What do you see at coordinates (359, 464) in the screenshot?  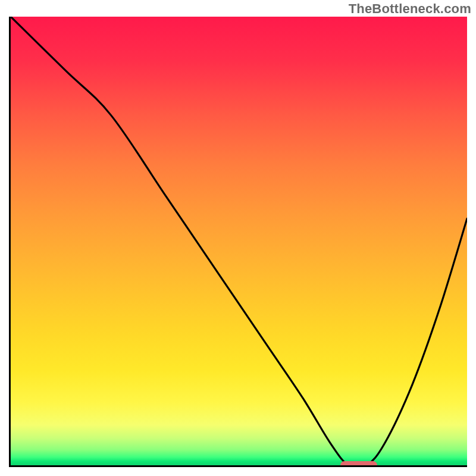 I see `optimal-range-marker` at bounding box center [359, 464].